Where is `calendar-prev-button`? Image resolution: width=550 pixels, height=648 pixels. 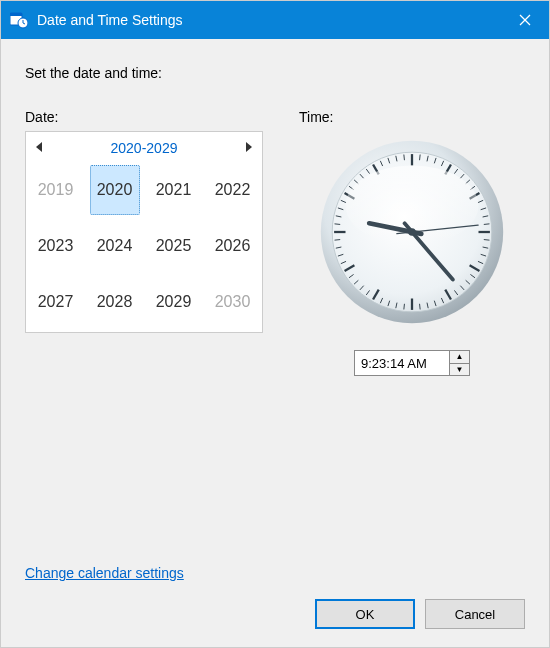
calendar-prev-button is located at coordinates (40, 148).